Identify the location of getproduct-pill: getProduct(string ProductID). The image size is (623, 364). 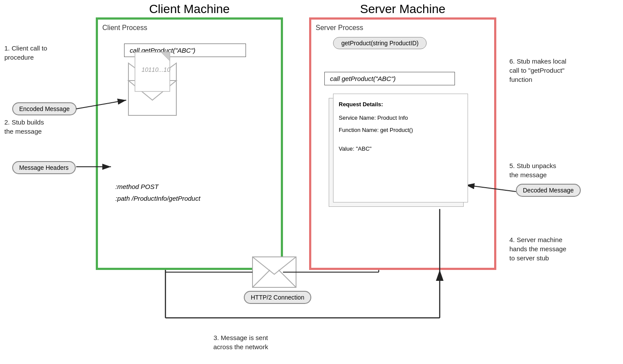
(380, 43).